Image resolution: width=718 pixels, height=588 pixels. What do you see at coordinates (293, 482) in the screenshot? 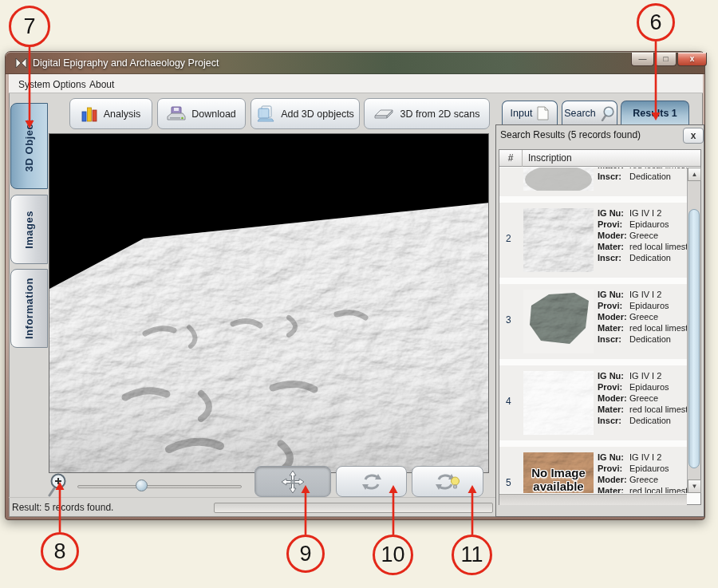
I see `pan-button` at bounding box center [293, 482].